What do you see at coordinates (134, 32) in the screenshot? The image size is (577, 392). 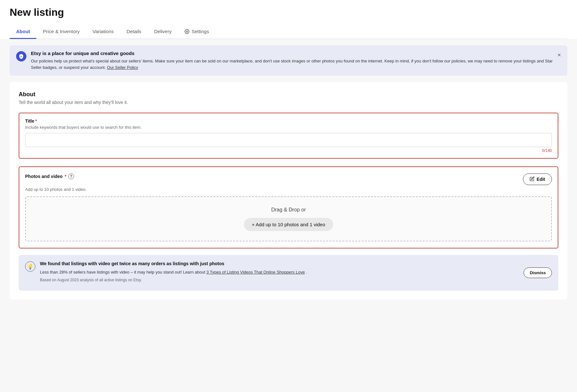 I see `tab-details-label: Details` at bounding box center [134, 32].